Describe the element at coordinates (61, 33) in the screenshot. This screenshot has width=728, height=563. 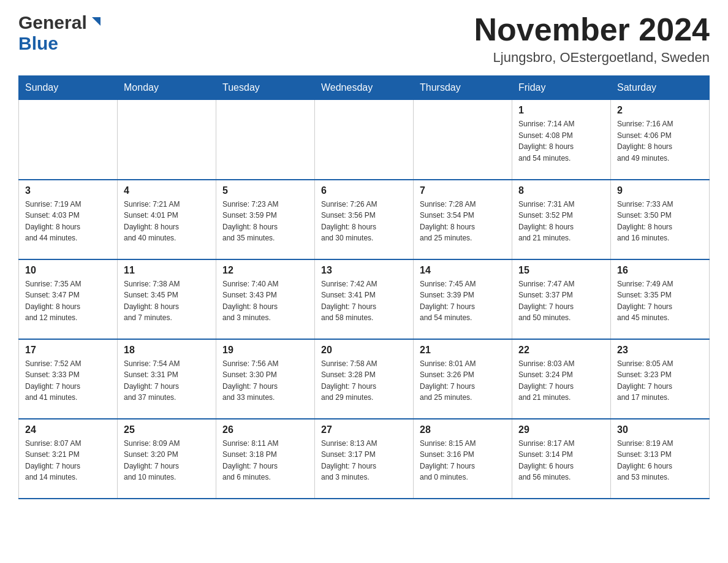
I see `logo: General Blue` at that location.